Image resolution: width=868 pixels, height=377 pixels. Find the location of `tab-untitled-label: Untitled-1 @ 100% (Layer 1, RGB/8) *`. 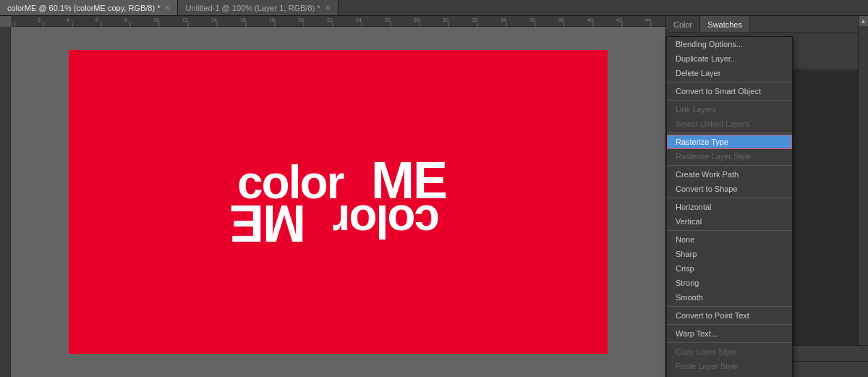

tab-untitled-label: Untitled-1 @ 100% (Layer 1, RGB/8) * is located at coordinates (252, 8).